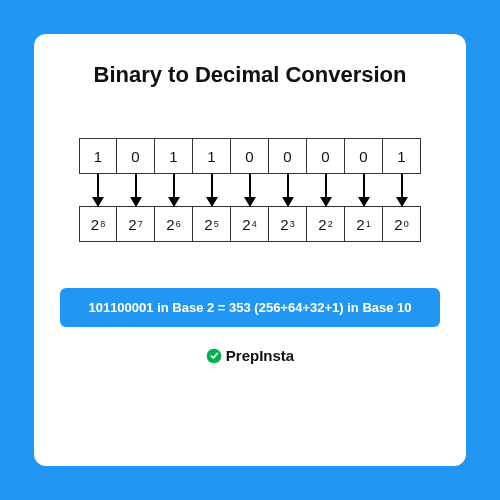 The width and height of the screenshot is (500, 500). I want to click on result-box: 101100001 in Base 2 = 353 (256+64+32+1) …, so click(250, 308).